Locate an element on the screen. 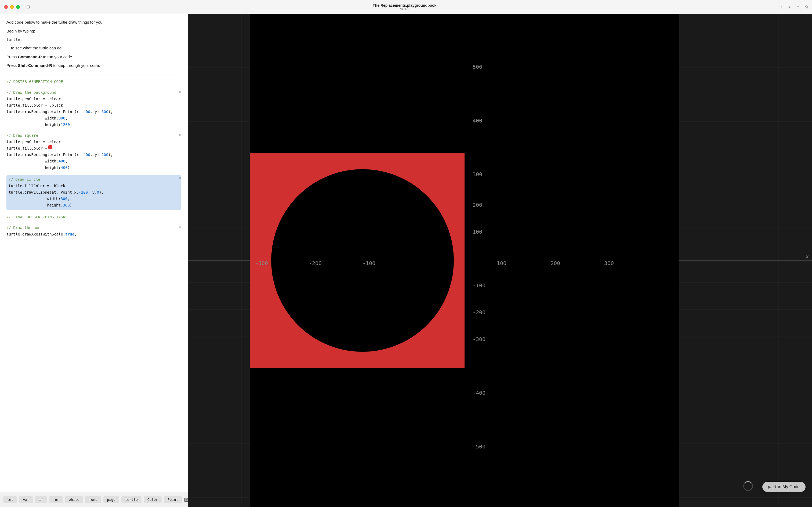 This screenshot has height=507, width=812. code-line-ci3: width: 300, is located at coordinates (94, 199).